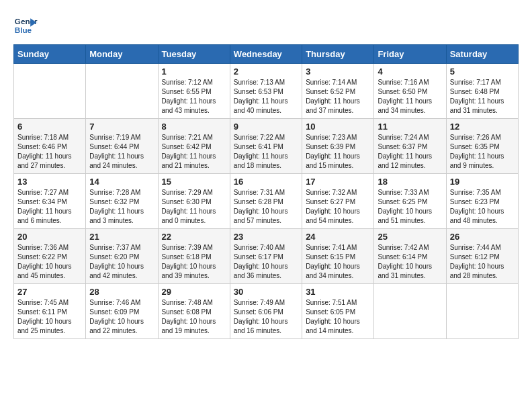 This screenshot has height=411, width=532. Describe the element at coordinates (194, 71) in the screenshot. I see `day-number: 1` at that location.